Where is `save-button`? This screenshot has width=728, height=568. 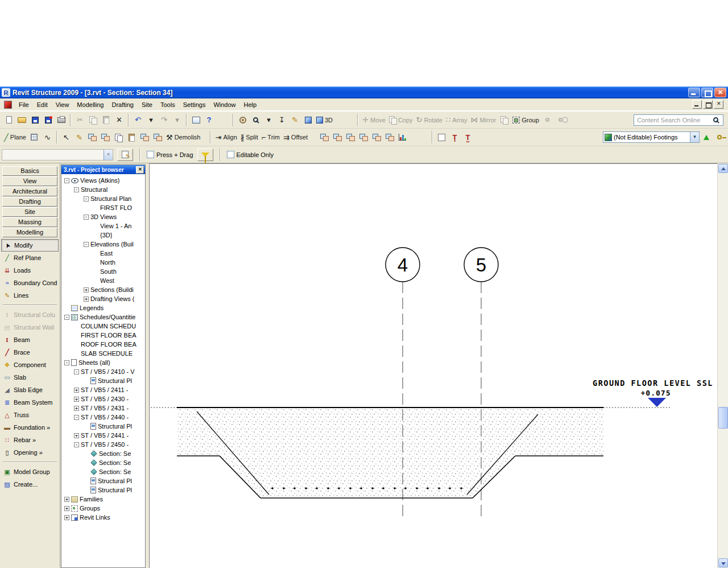
save-button is located at coordinates (35, 120).